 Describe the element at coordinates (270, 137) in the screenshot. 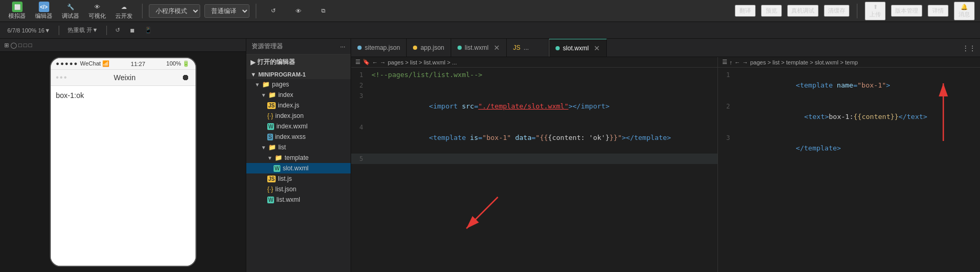

I see `wxss-icon-1: S` at that location.